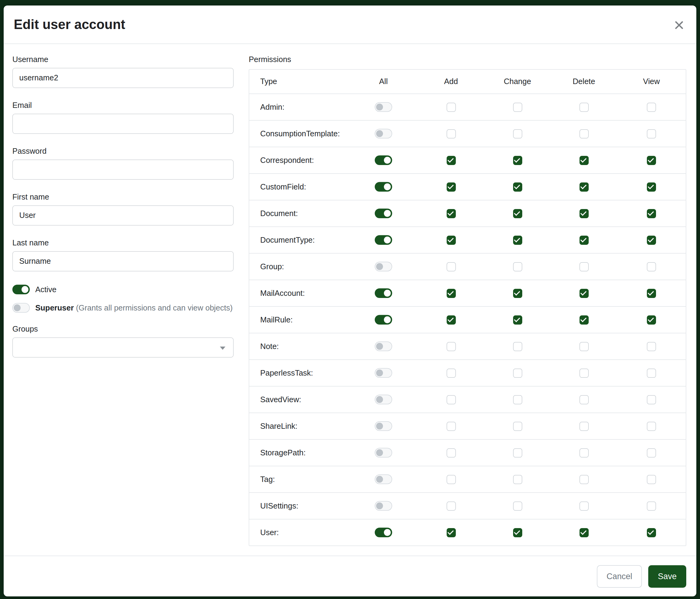 This screenshot has height=599, width=700. What do you see at coordinates (123, 261) in the screenshot?
I see `last-name-field` at bounding box center [123, 261].